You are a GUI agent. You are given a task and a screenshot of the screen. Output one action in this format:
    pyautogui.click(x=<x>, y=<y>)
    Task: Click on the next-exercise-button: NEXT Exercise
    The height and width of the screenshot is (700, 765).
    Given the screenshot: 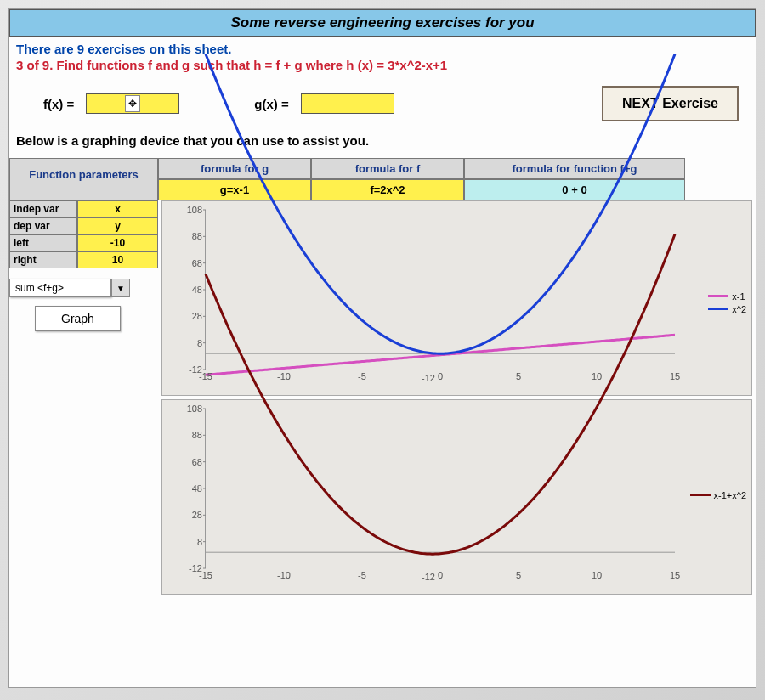 What is the action you would take?
    pyautogui.click(x=670, y=104)
    